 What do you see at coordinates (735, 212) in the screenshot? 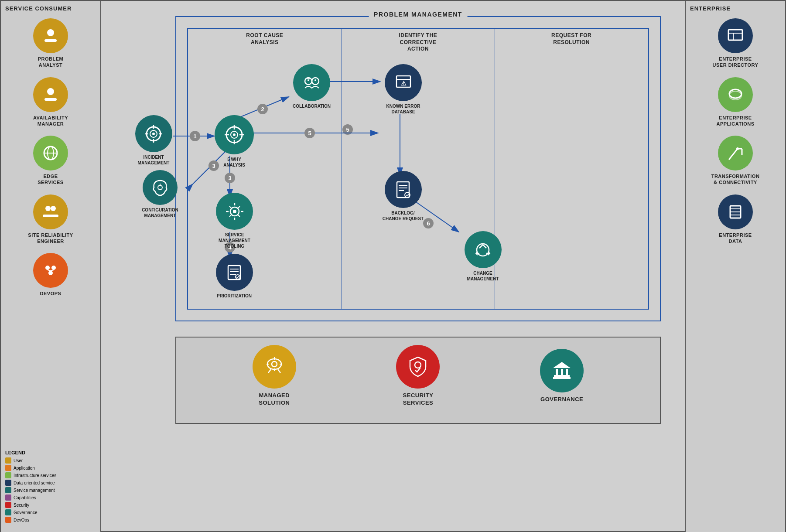
I see `enterprise-data-icon` at bounding box center [735, 212].